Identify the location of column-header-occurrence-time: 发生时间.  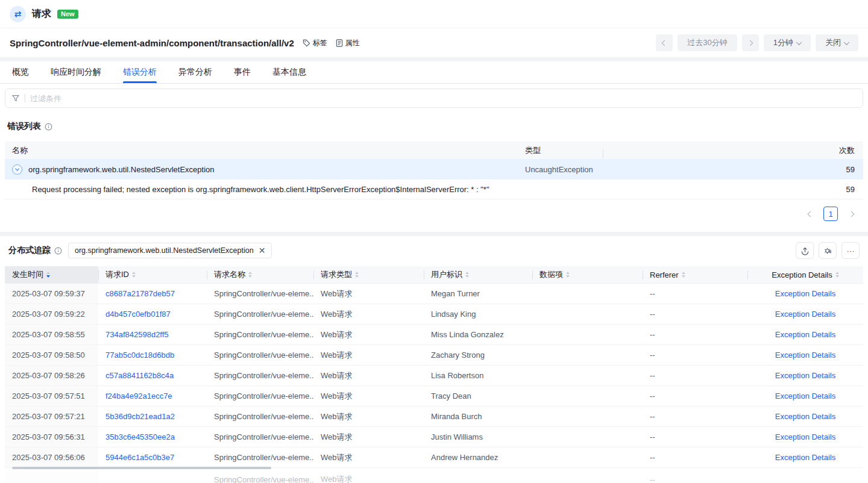
(52, 275).